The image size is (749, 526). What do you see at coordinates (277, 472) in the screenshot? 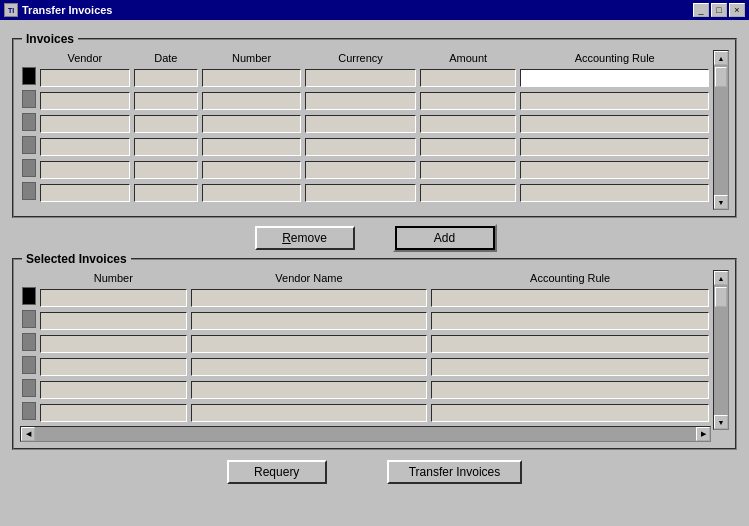
I see `requery-button: Requery` at bounding box center [277, 472].